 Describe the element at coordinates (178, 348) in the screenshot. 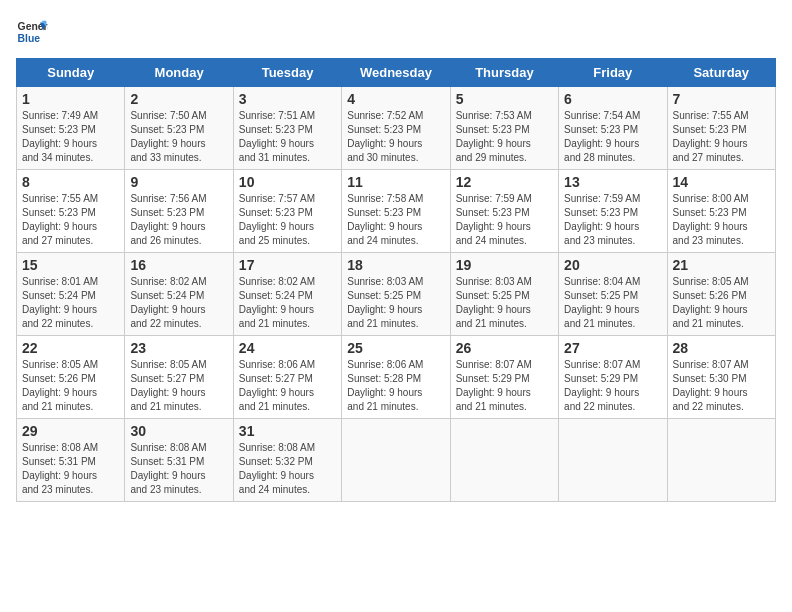

I see `day-number: 23` at that location.